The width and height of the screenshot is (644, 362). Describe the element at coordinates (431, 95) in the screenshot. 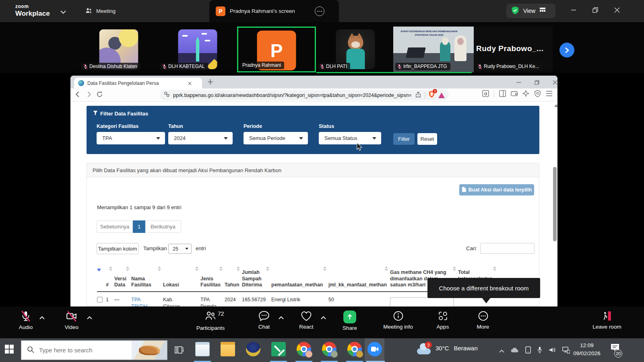

I see `brave-shield-icon: 2` at that location.